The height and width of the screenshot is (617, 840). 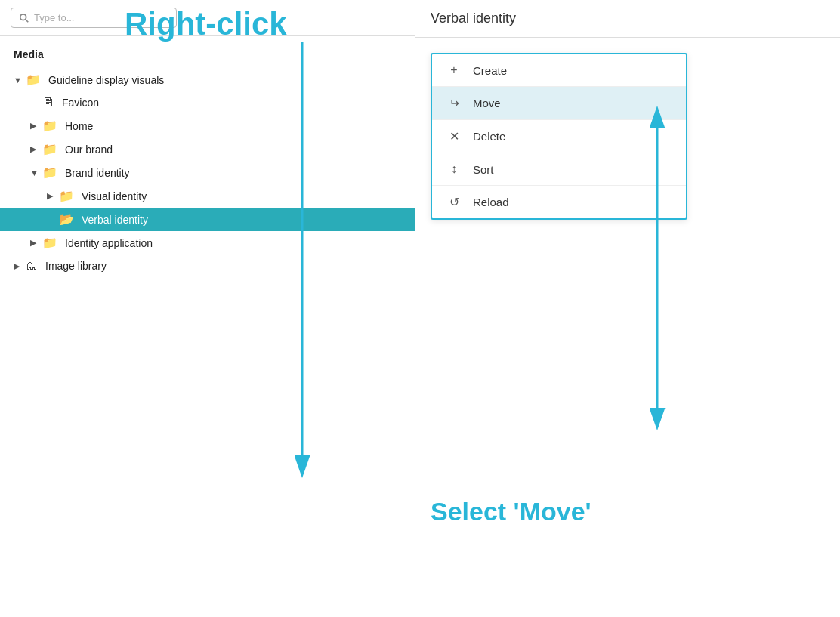 What do you see at coordinates (207, 266) in the screenshot?
I see `tree-item-image-library: ▶ 🗂 Image library` at bounding box center [207, 266].